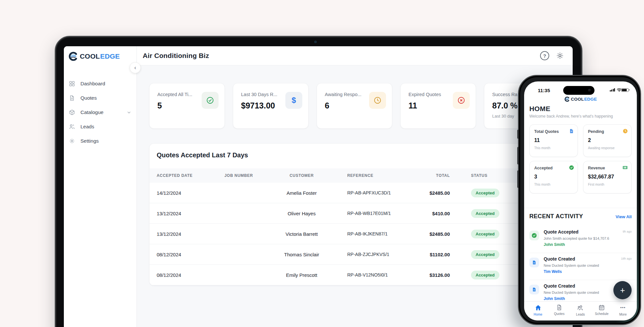 The width and height of the screenshot is (644, 327). I want to click on camera-lens, so click(590, 91).